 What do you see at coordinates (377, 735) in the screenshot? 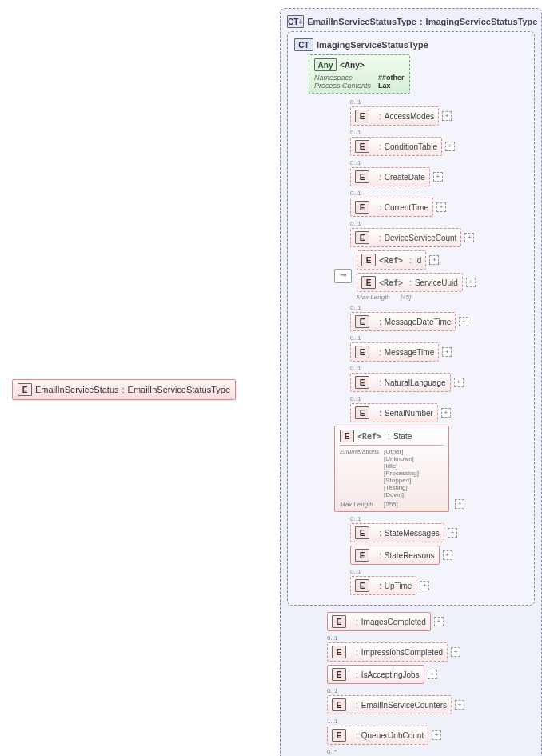
I see `ref-queuedjobcount: E : QueuedJobCount` at bounding box center [377, 735].